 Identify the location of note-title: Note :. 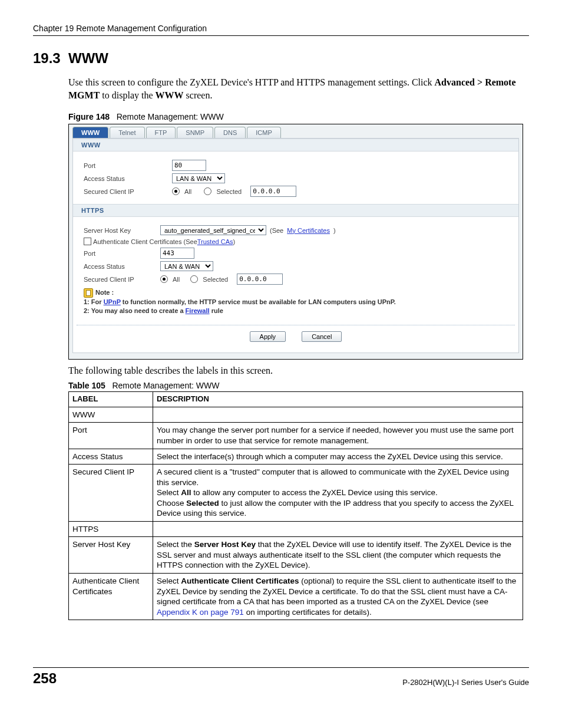
(105, 292).